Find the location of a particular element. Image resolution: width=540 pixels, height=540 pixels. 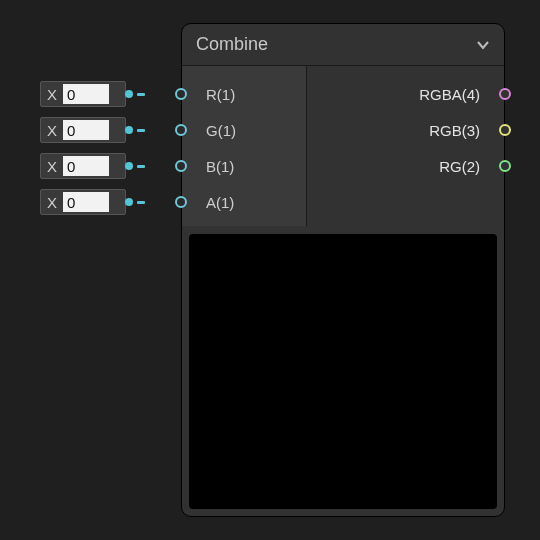

output-port-rgb is located at coordinates (505, 130).